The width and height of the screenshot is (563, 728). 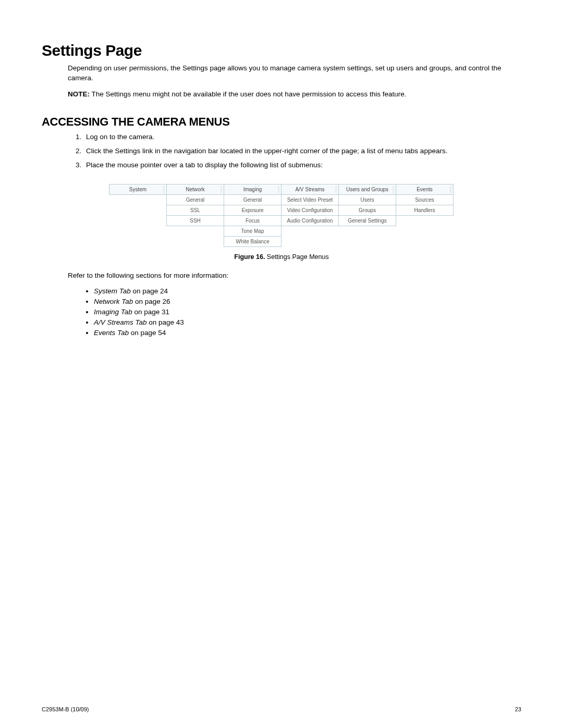 What do you see at coordinates (151, 312) in the screenshot?
I see `reference-suffix: on page 31` at bounding box center [151, 312].